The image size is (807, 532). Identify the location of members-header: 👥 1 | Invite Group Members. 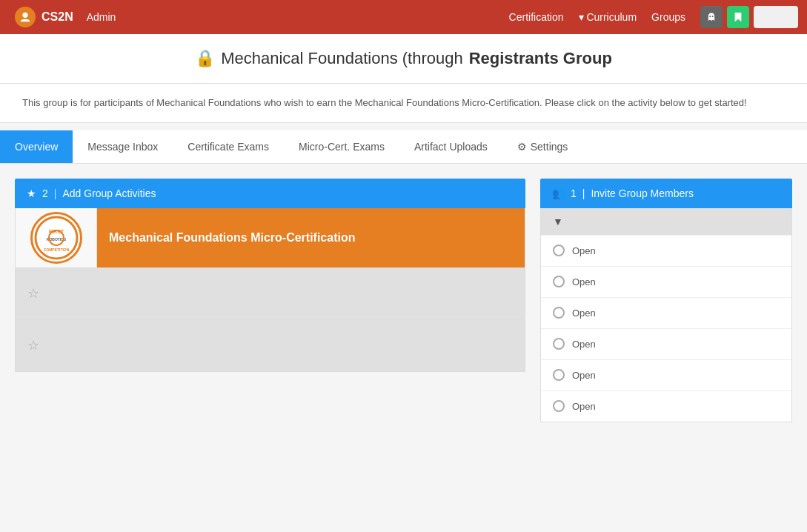
(666, 193).